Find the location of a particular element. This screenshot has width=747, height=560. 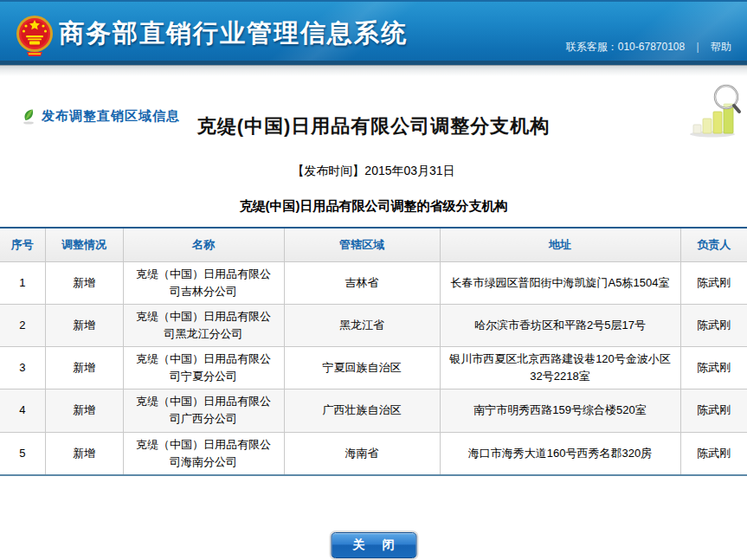

table-row: 1 新增 克缇（中国）日用品有限公司吉林分公司 吉林省 长春市绿园区普阳街中海凯… is located at coordinates (374, 282).